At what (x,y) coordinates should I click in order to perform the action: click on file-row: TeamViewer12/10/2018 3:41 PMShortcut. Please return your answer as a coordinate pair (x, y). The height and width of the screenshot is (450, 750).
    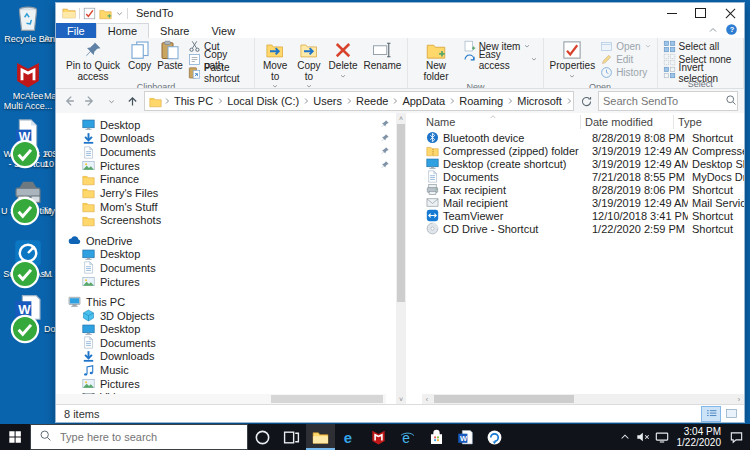
    Looking at the image, I should click on (583, 216).